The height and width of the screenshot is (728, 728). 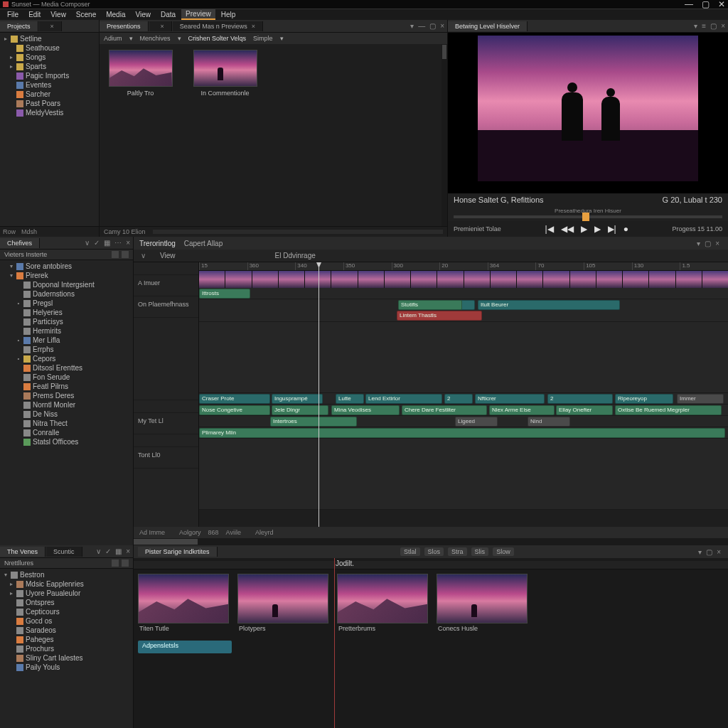 I want to click on grid-icon: ▦, so click(x=107, y=243).